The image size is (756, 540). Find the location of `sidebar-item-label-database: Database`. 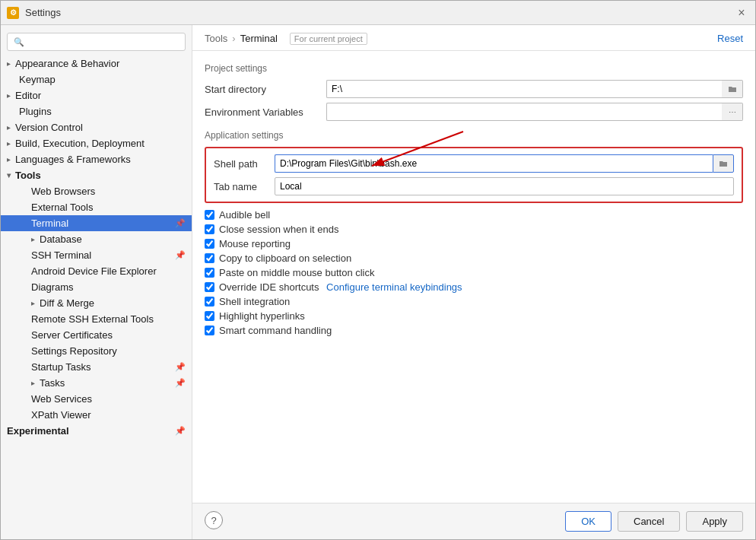

sidebar-item-label-database: Database is located at coordinates (61, 239).